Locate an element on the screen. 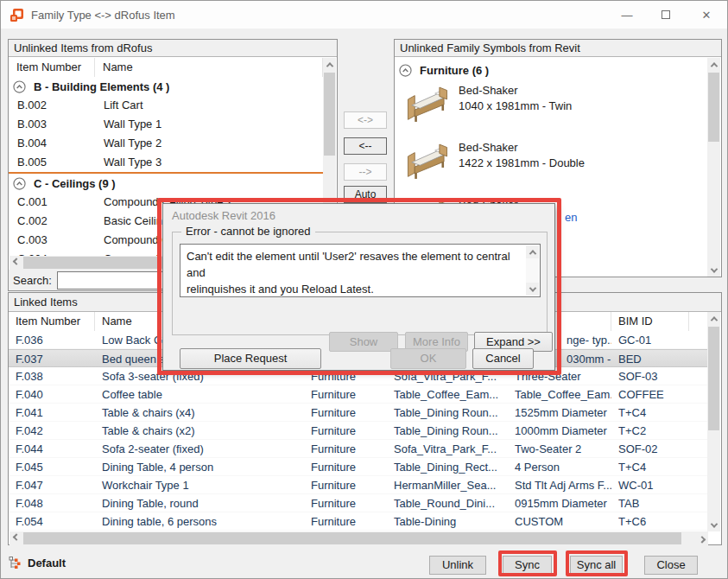 Image resolution: width=728 pixels, height=579 pixels. item-number-cell: B.002 is located at coordinates (52, 105).